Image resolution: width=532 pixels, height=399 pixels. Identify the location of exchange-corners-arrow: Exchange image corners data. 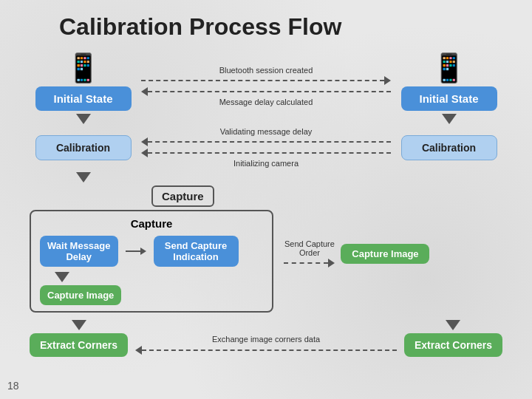
(266, 344).